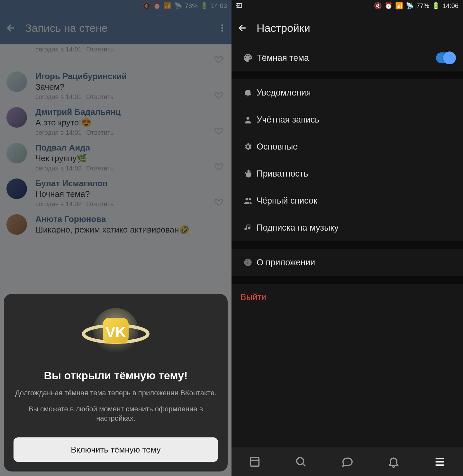  What do you see at coordinates (347, 228) in the screenshot?
I see `settings-row-music: Подписка на музыку` at bounding box center [347, 228].